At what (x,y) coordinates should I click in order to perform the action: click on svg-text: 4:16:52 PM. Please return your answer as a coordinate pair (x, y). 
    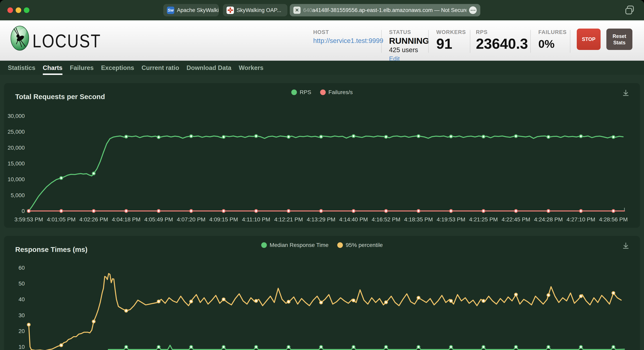
    Looking at the image, I should click on (386, 219).